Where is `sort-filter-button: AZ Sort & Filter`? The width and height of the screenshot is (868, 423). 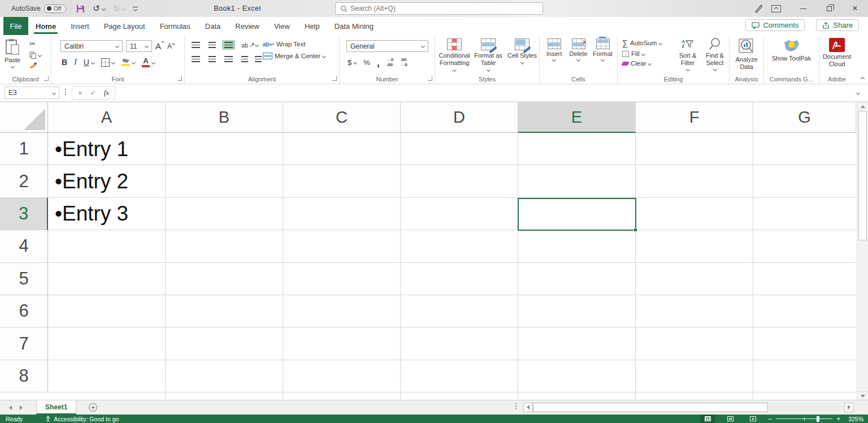 sort-filter-button: AZ Sort & Filter is located at coordinates (688, 54).